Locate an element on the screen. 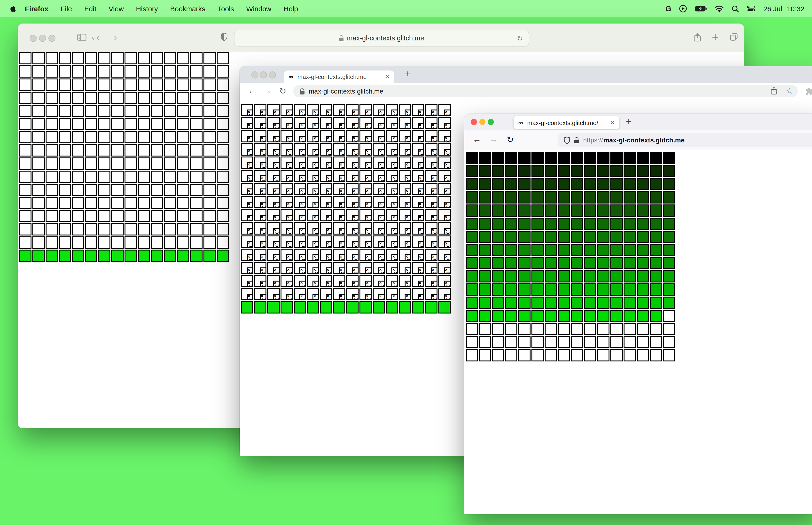 This screenshot has width=812, height=525. google-icon: G is located at coordinates (669, 9).